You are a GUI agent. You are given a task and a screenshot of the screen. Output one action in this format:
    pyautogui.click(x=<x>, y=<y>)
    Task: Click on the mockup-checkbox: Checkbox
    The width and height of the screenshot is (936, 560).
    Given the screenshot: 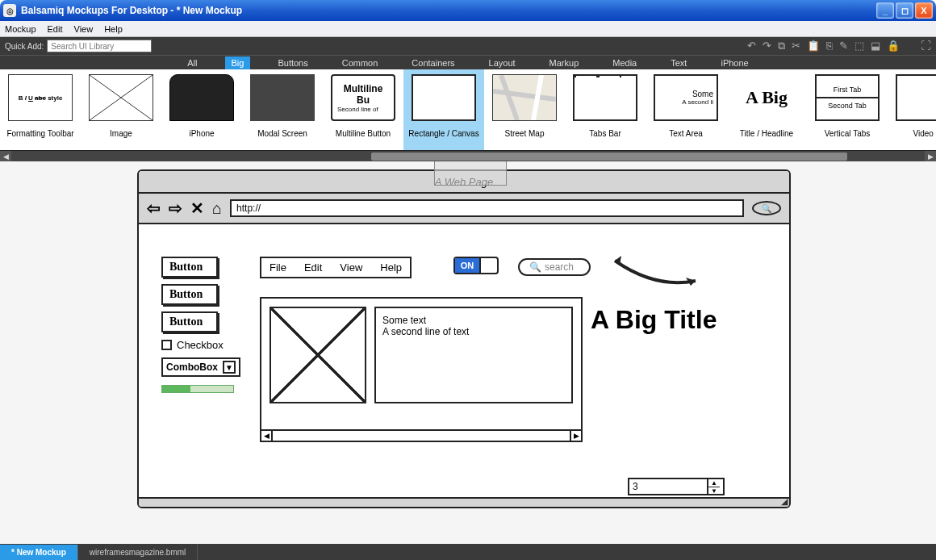 What is the action you would take?
    pyautogui.click(x=201, y=345)
    